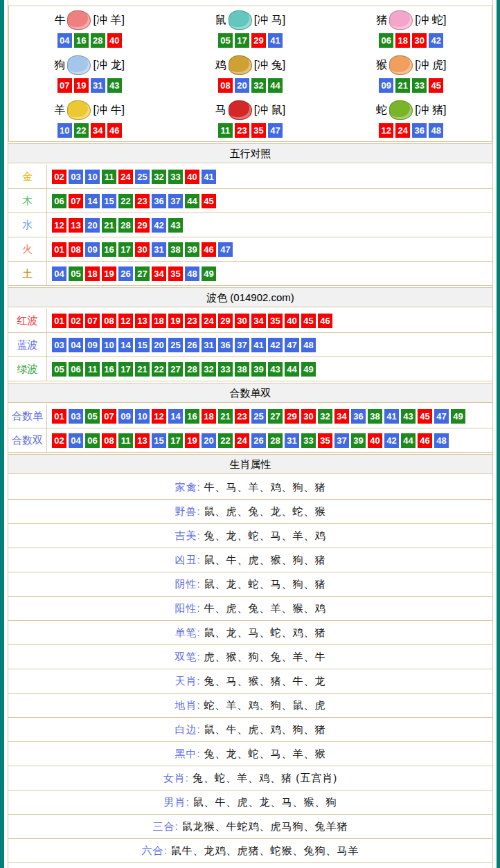 Image resolution: width=500 pixels, height=868 pixels. Describe the element at coordinates (28, 225) in the screenshot. I see `row-label: 水` at that location.